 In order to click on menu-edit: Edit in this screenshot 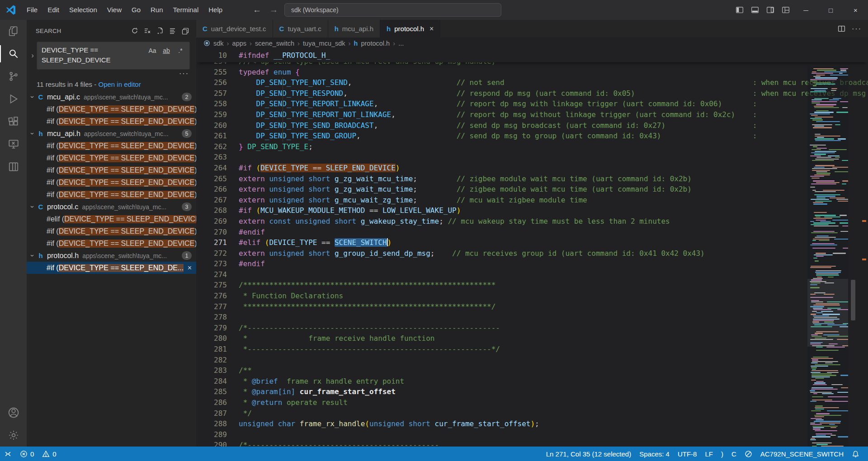, I will do `click(53, 10)`.